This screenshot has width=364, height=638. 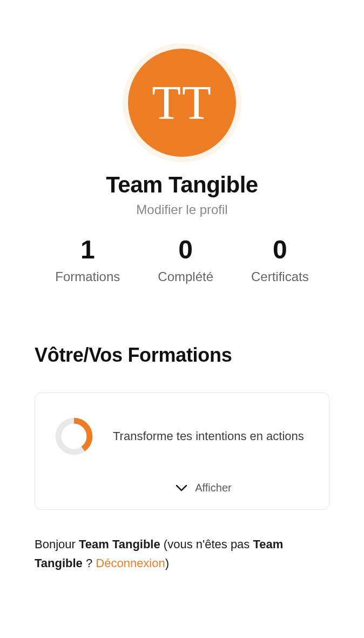 I want to click on formation-title: Transforme tes intentions en actions, so click(x=208, y=436).